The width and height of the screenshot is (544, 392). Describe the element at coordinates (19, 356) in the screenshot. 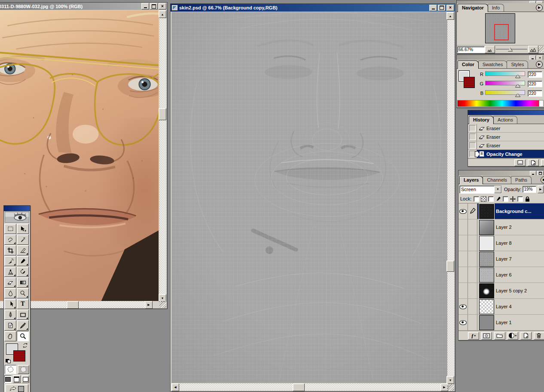

I see `background-color-swatch` at that location.